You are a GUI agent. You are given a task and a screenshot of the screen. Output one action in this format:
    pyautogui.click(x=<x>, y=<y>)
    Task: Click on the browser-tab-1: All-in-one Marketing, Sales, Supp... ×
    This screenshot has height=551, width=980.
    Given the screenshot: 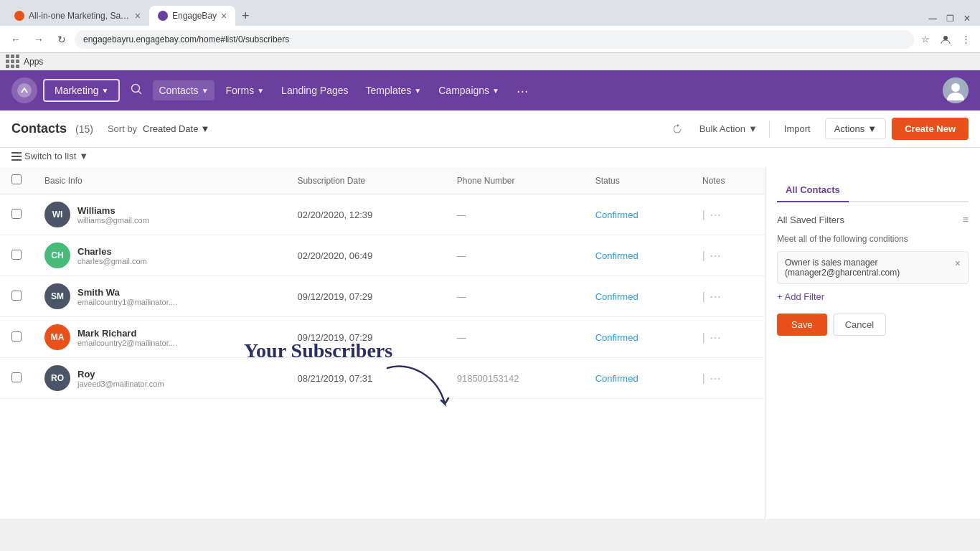 What is the action you would take?
    pyautogui.click(x=77, y=16)
    